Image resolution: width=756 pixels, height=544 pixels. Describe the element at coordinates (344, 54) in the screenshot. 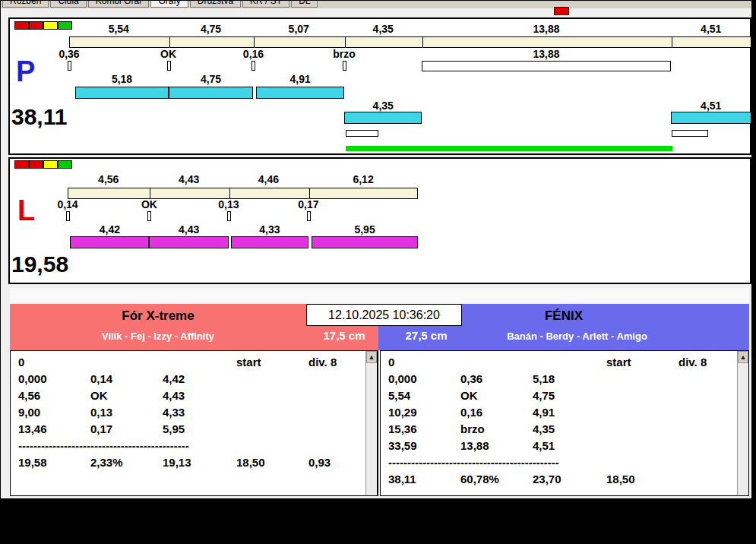

I see `exchange-time-label: brzo` at that location.